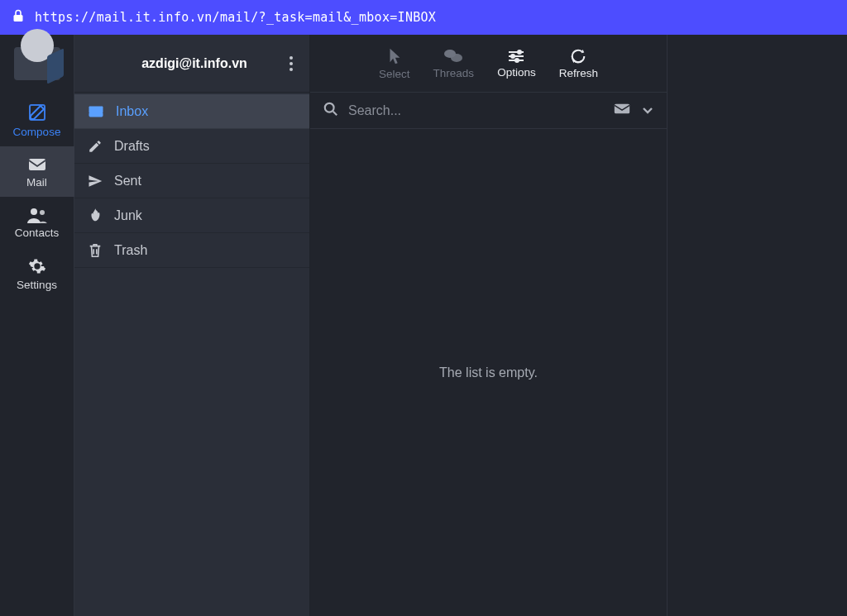  I want to click on mail-label: Mail, so click(36, 182).